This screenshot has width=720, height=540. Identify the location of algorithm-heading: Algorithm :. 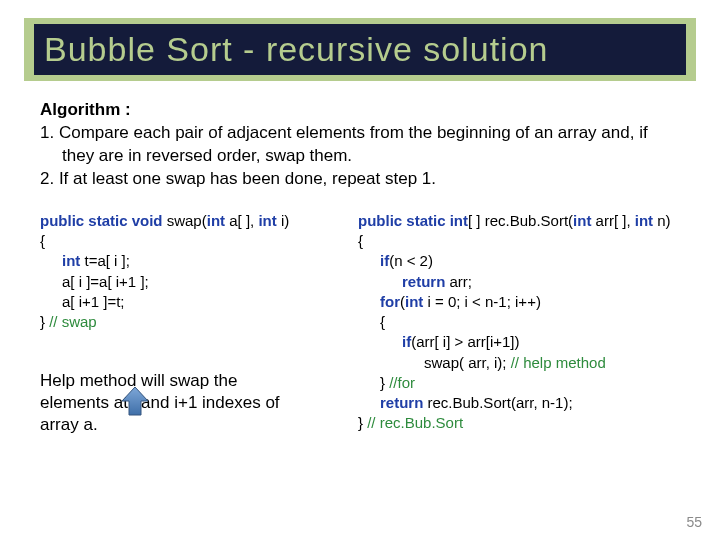
(360, 110).